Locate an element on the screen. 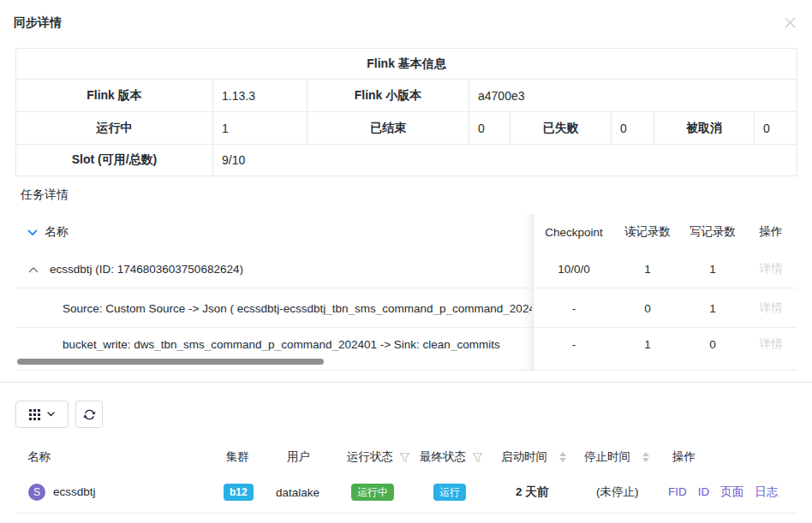  cancelled-label: 被取消 is located at coordinates (704, 128).